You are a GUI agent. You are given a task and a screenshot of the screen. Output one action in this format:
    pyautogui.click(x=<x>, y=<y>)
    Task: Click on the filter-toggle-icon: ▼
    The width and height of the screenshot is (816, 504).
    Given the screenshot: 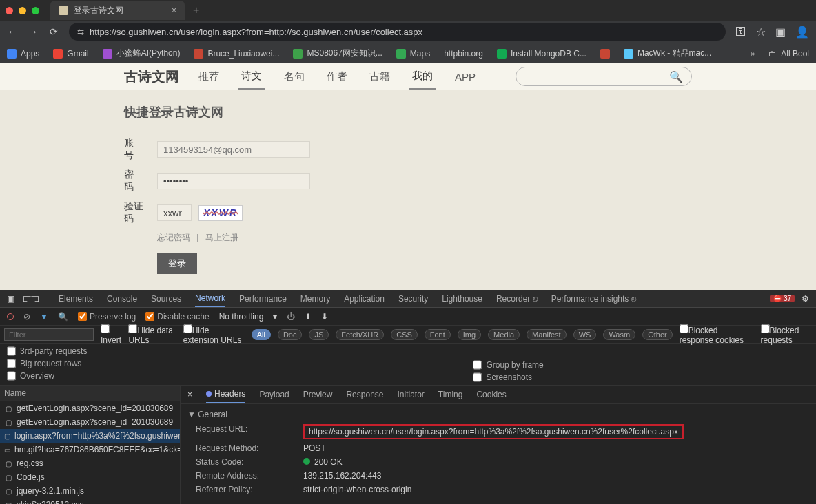 What is the action you would take?
    pyautogui.click(x=44, y=317)
    